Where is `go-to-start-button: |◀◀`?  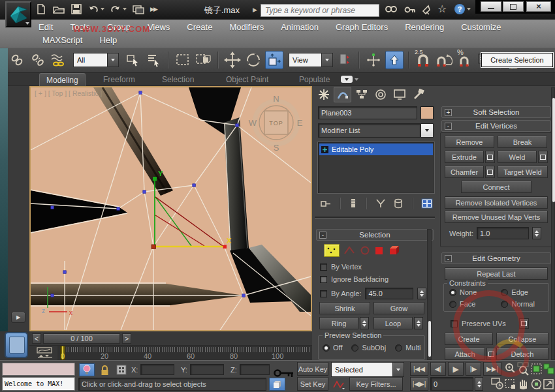 go-to-start-button: |◀◀ is located at coordinates (419, 369).